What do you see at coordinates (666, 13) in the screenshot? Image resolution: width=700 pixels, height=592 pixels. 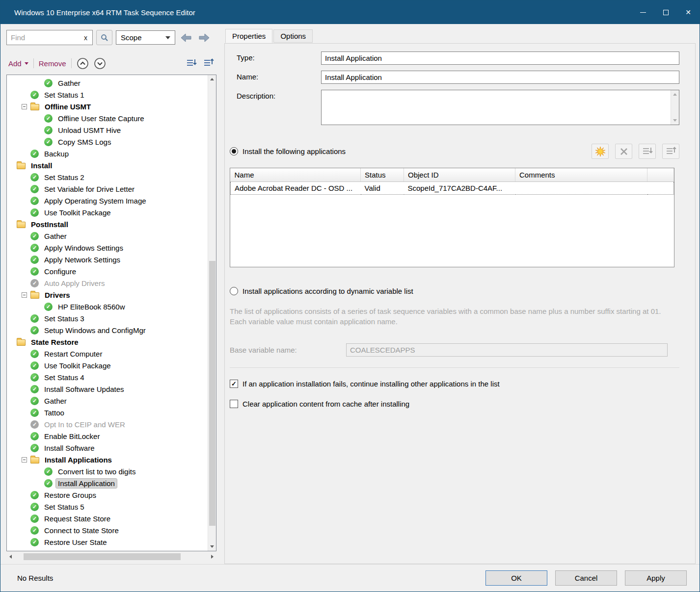 I see `maximize-icon` at bounding box center [666, 13].